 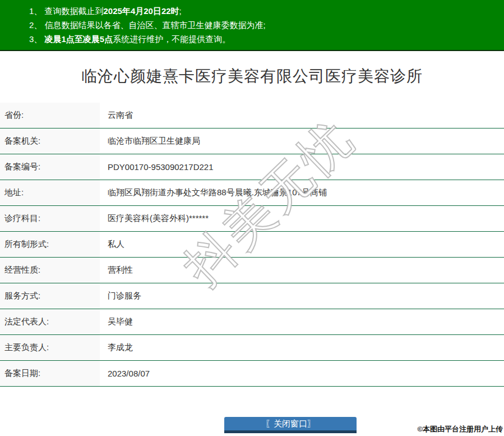 I want to click on notice-list: 1、 查询数据截止到2025年4月20日22时;2、 信息数据结果以各省、自治区…, so click(x=263, y=25).